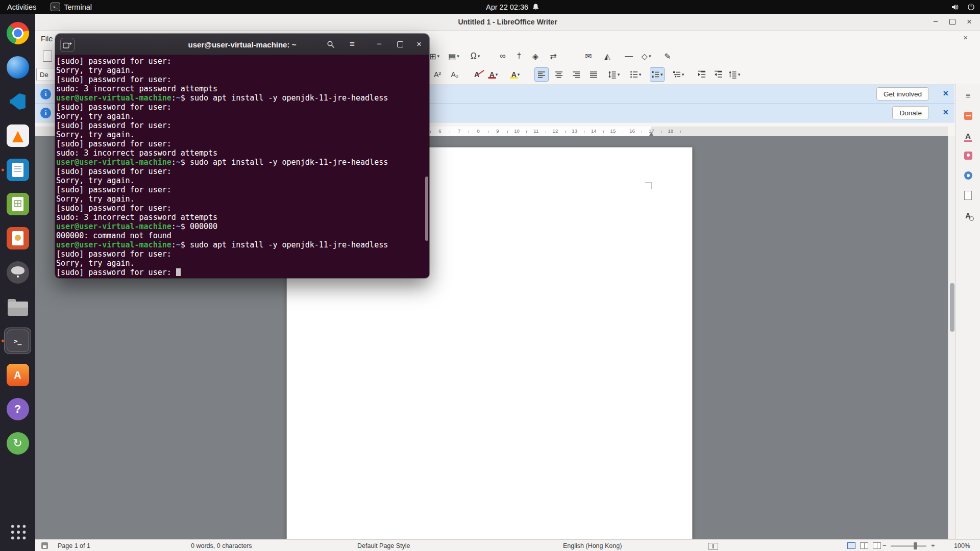 Image resolution: width=980 pixels, height=551 pixels. I want to click on insert-footnote-icon: †, so click(519, 56).